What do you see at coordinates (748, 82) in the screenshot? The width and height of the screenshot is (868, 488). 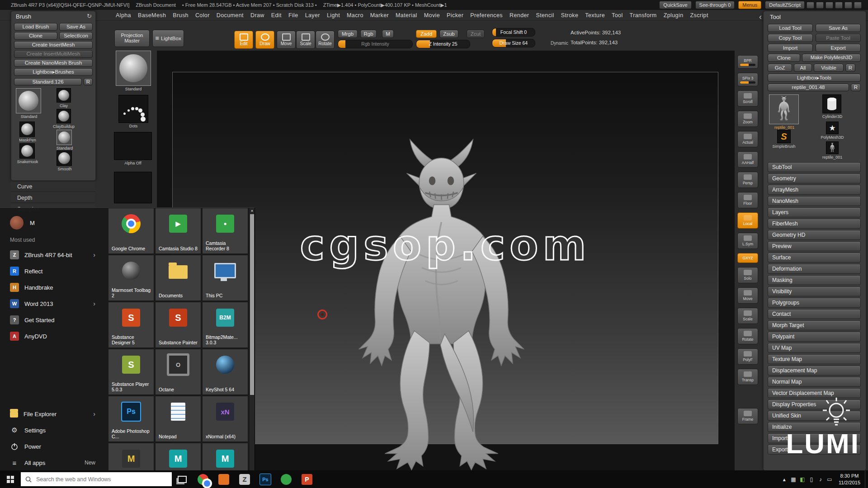 I see `spix-slider` at bounding box center [748, 82].